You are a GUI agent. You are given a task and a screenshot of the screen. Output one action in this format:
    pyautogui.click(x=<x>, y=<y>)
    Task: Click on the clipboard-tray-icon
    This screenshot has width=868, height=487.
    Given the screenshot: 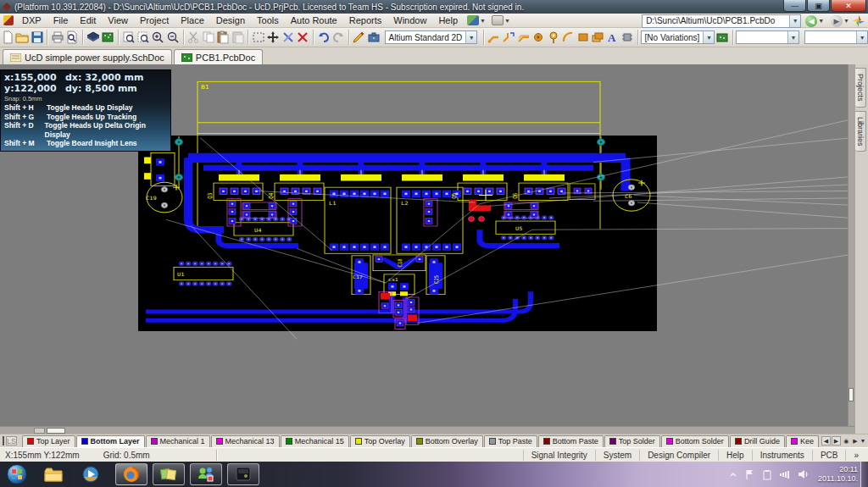 What is the action you would take?
    pyautogui.click(x=767, y=474)
    